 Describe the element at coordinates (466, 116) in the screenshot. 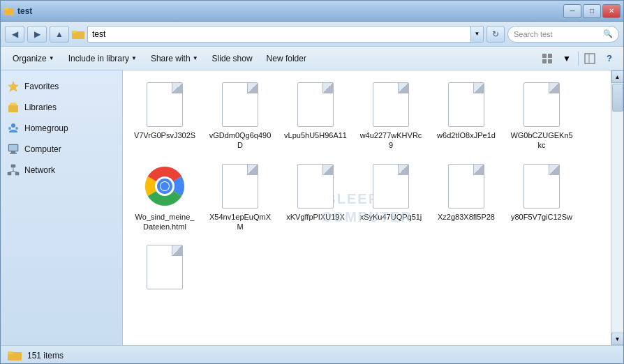

I see `file-item: w6d2tIO8xJPe1d` at that location.